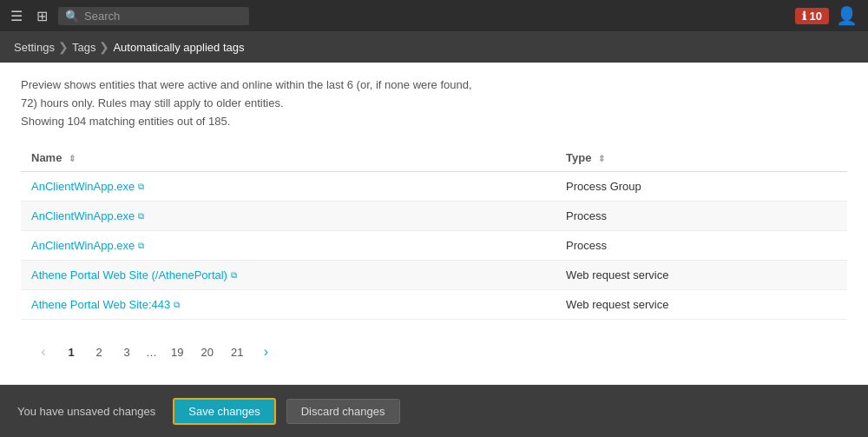 This screenshot has height=437, width=868. What do you see at coordinates (151, 353) in the screenshot?
I see `page-ellipsis: …` at bounding box center [151, 353].